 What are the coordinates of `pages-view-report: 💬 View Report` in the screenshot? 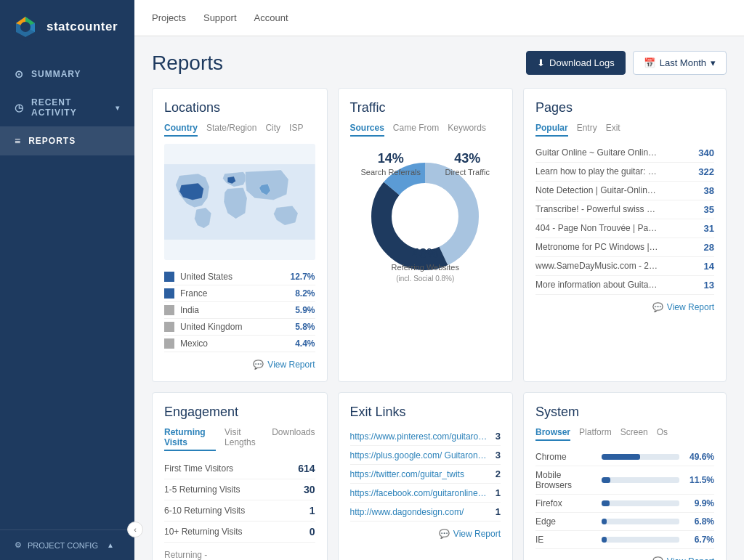 It's located at (625, 307).